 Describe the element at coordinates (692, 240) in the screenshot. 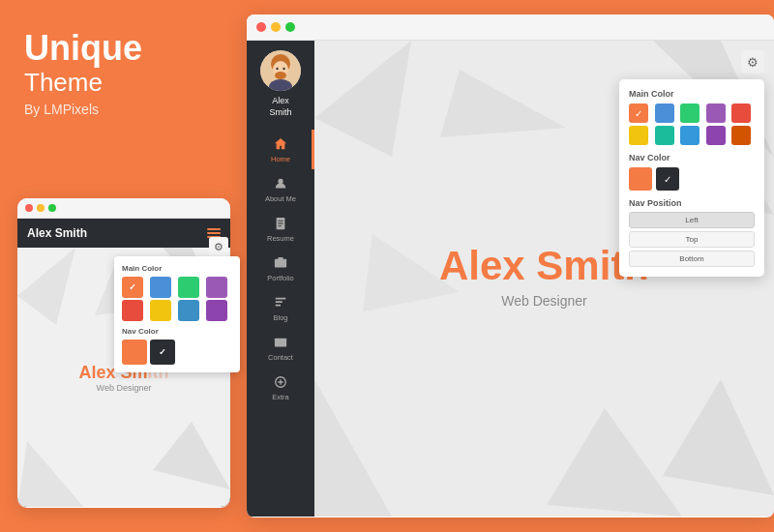

I see `nav-pos-top: Top` at that location.